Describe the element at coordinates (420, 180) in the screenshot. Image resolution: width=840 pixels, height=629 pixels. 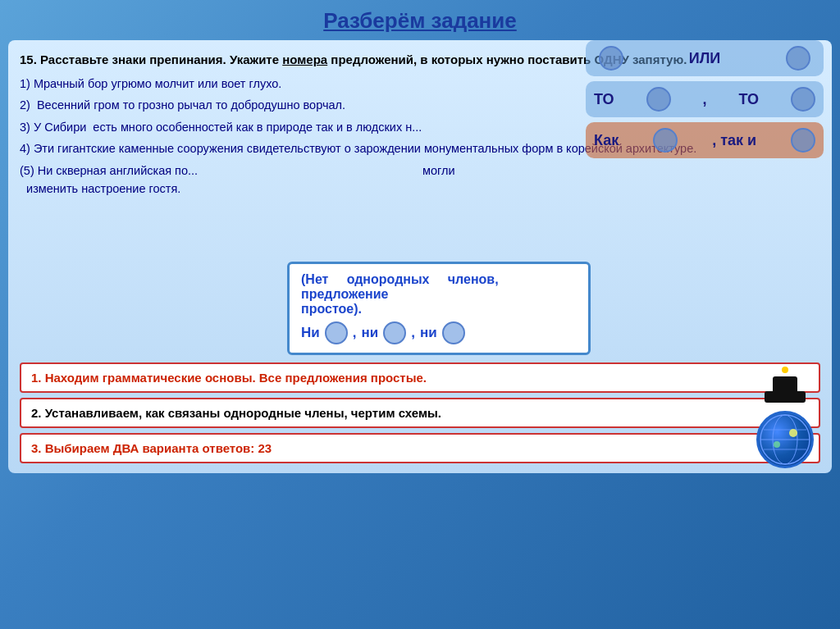
I see `sentence-5: (5) Ни скверная английская по... могли и…` at that location.